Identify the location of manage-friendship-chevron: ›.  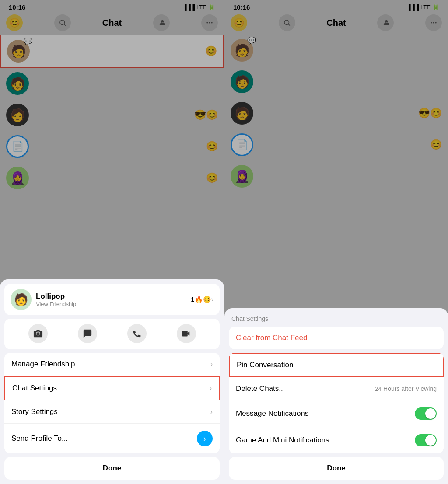
(212, 364).